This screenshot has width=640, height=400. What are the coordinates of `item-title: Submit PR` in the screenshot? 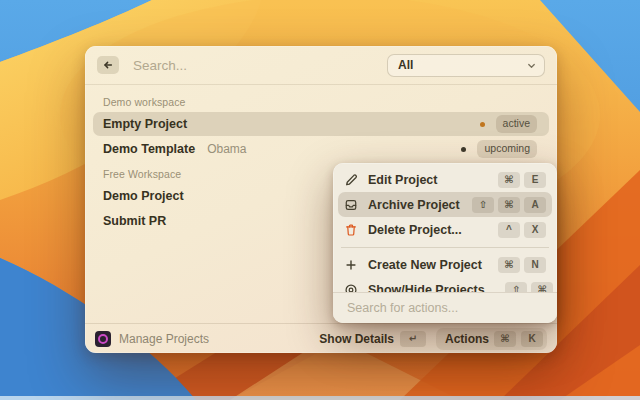 It's located at (134, 221).